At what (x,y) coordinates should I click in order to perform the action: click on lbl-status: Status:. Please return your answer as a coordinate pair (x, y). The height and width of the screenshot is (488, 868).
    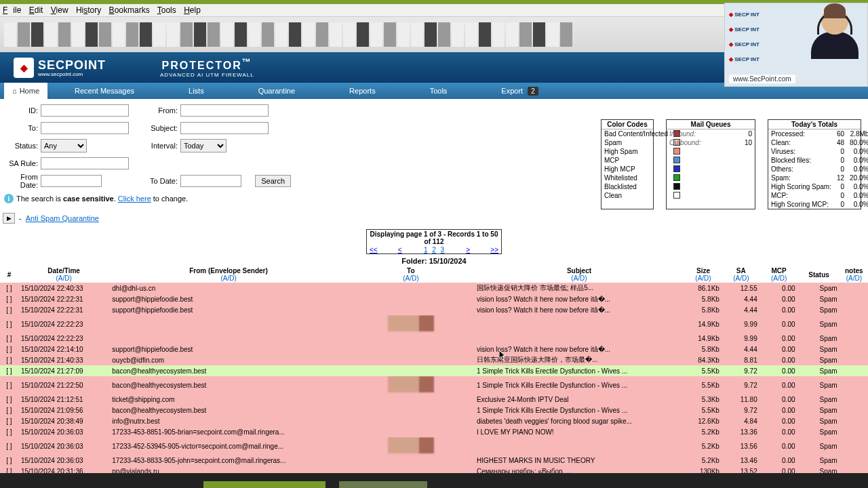
    Looking at the image, I should click on (20, 146).